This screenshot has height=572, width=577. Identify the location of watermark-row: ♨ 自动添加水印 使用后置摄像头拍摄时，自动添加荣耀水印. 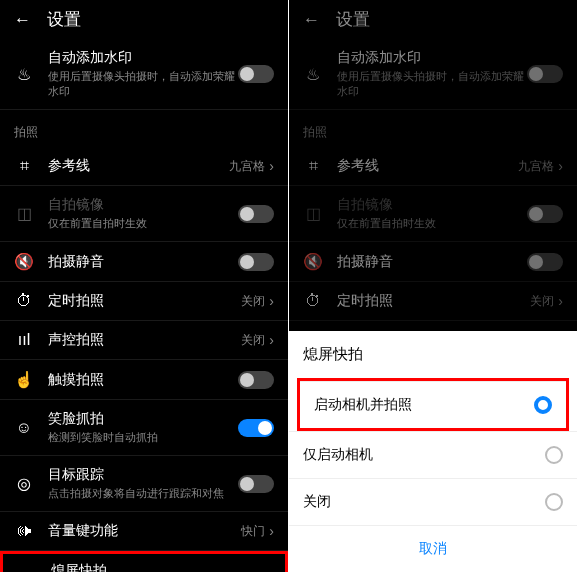
(144, 74).